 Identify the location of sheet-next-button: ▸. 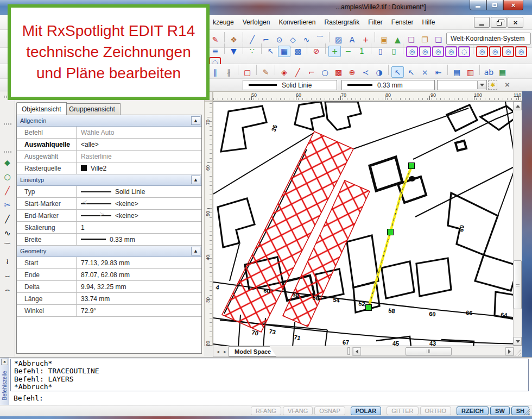
(225, 352).